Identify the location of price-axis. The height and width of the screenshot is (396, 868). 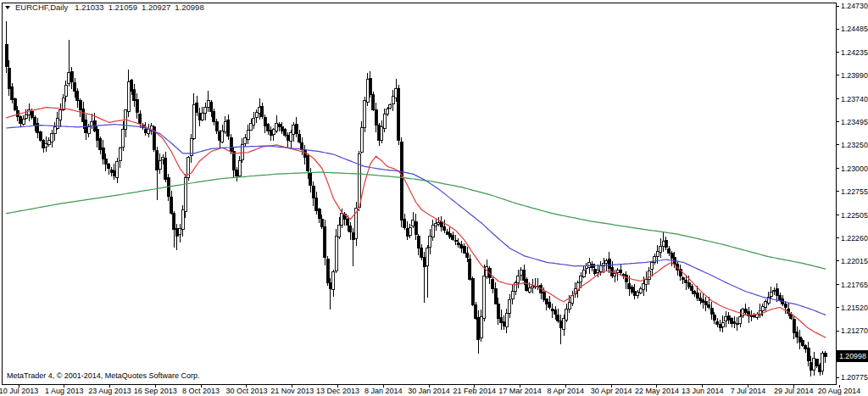
(852, 192).